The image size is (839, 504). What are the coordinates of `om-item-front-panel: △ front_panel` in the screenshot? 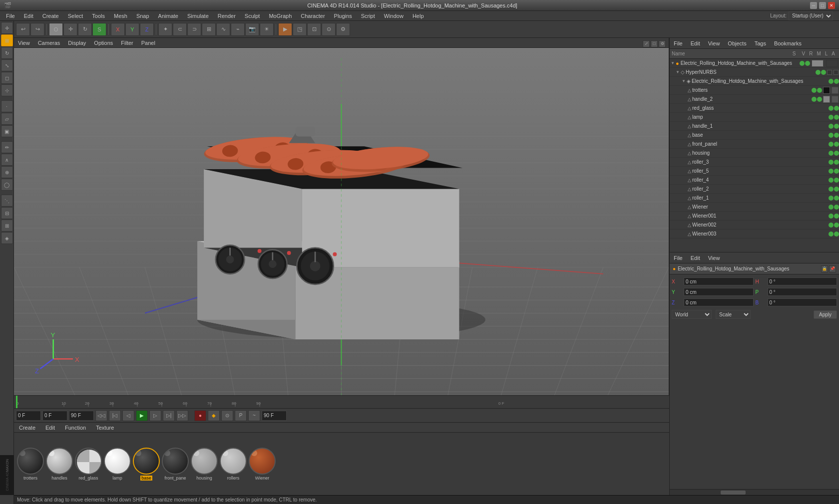 It's located at (754, 144).